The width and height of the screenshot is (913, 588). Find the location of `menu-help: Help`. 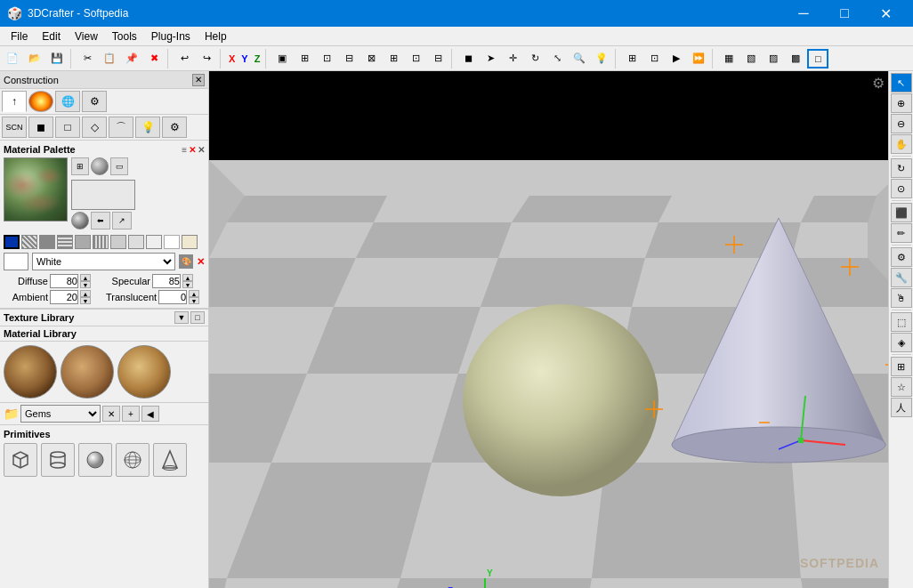

menu-help: Help is located at coordinates (215, 36).